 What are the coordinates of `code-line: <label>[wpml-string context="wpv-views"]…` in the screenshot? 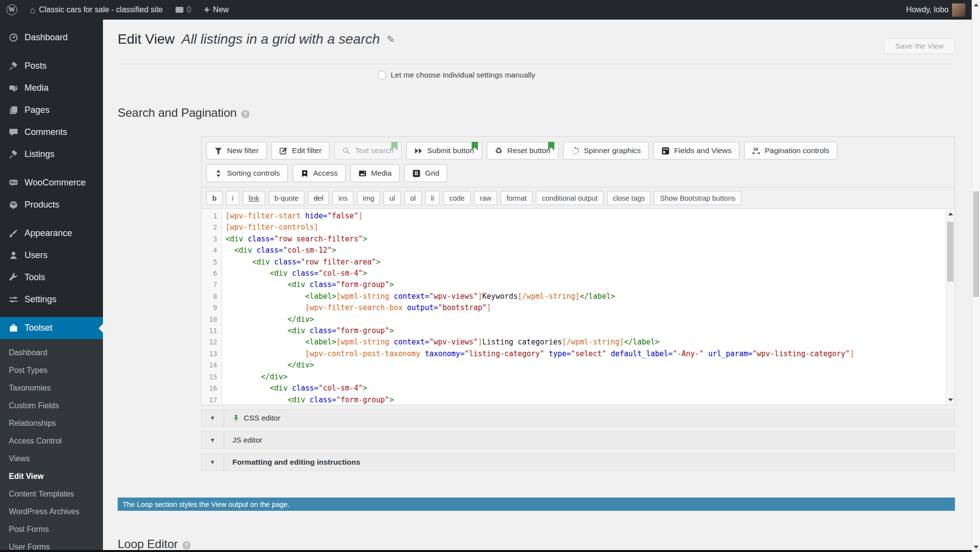 It's located at (585, 296).